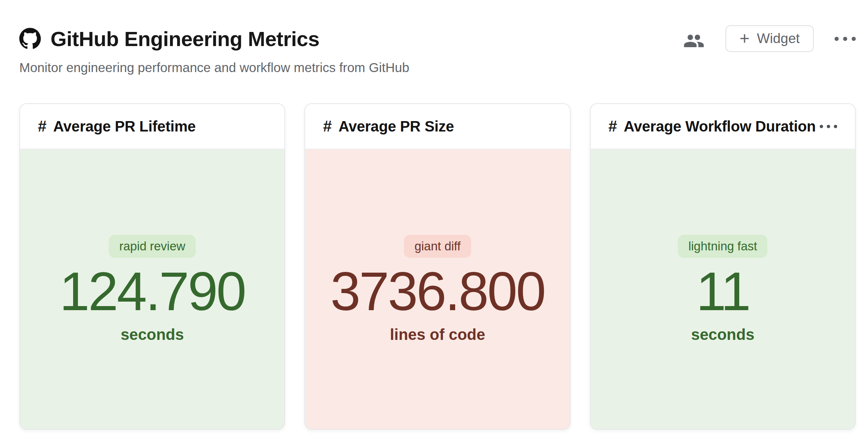 The width and height of the screenshot is (868, 445). I want to click on card-title: Average PR Size, so click(397, 126).